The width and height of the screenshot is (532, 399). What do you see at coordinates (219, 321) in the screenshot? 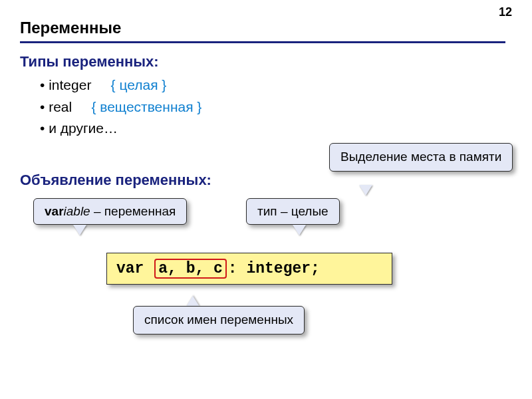
I see `callout-names: список имен переменных` at bounding box center [219, 321].